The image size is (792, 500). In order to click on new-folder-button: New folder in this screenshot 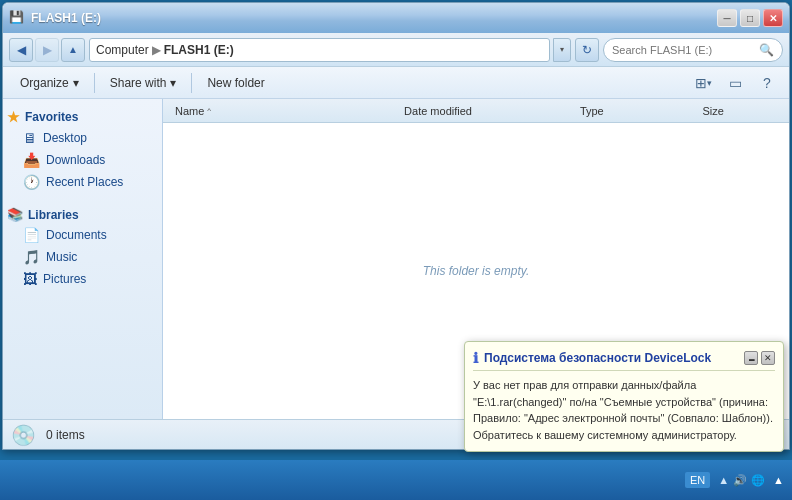, I will do `click(236, 83)`.